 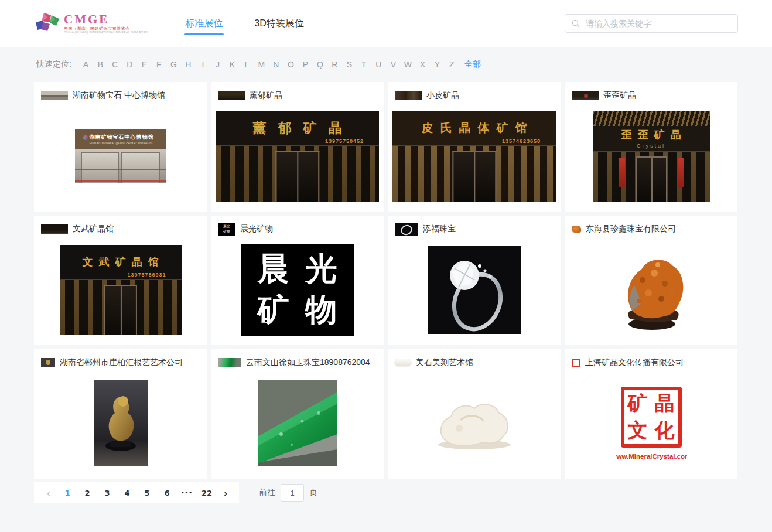 I want to click on booth-image-storefront: 皮氏晶体矿馆13574623658, so click(x=474, y=156).